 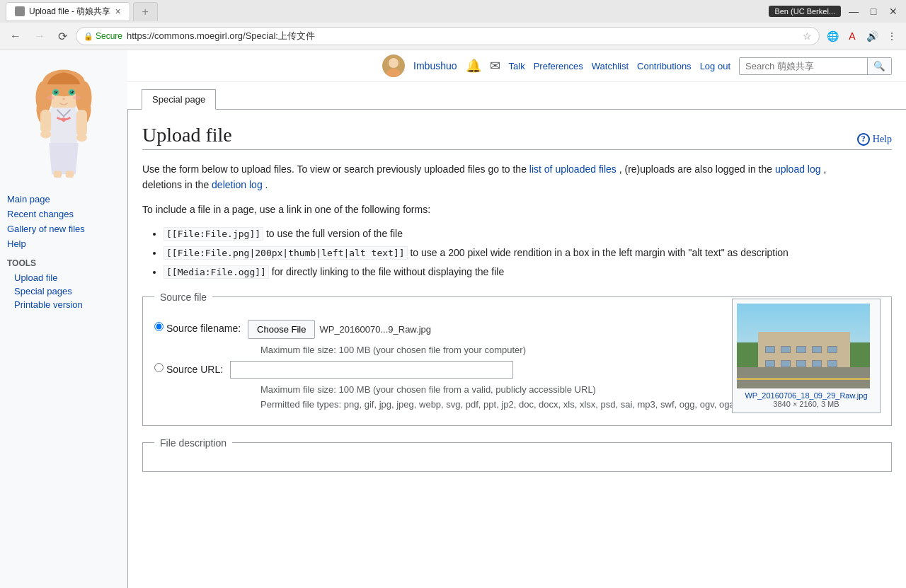 What do you see at coordinates (64, 319) in the screenshot?
I see `wiki-sidebar: Main page Recent changes Gallery of new …` at bounding box center [64, 319].